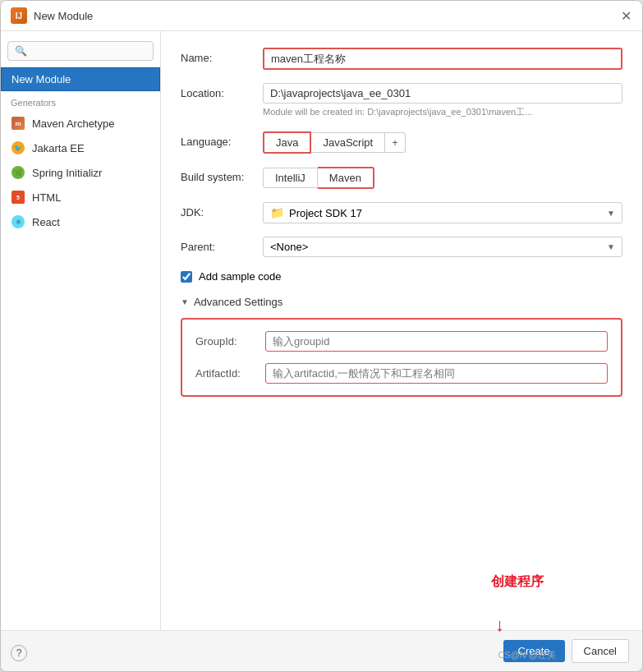 The width and height of the screenshot is (643, 672). What do you see at coordinates (443, 94) in the screenshot?
I see `location-input` at bounding box center [443, 94].